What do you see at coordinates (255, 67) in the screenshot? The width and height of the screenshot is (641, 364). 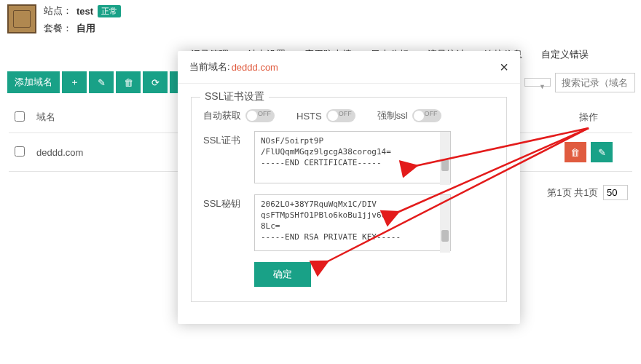 I see `modal-domain: deddd.com` at bounding box center [255, 67].